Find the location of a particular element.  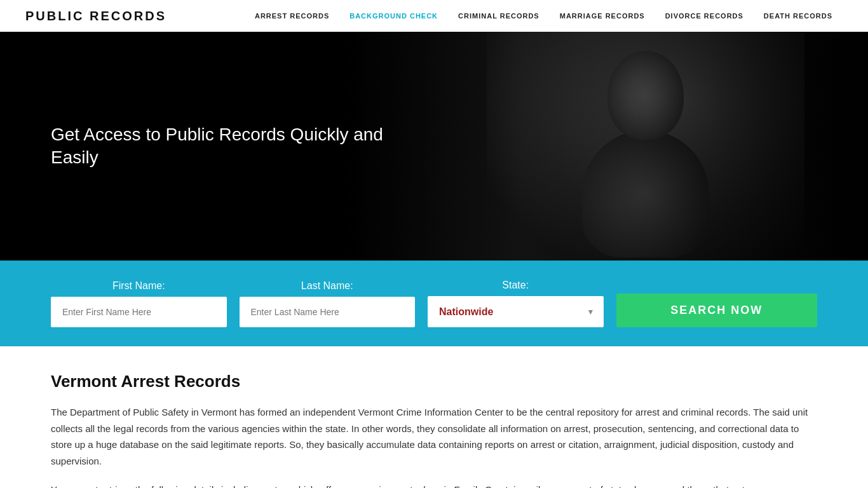

nav-death-records: DEATH RECORDS is located at coordinates (798, 16).